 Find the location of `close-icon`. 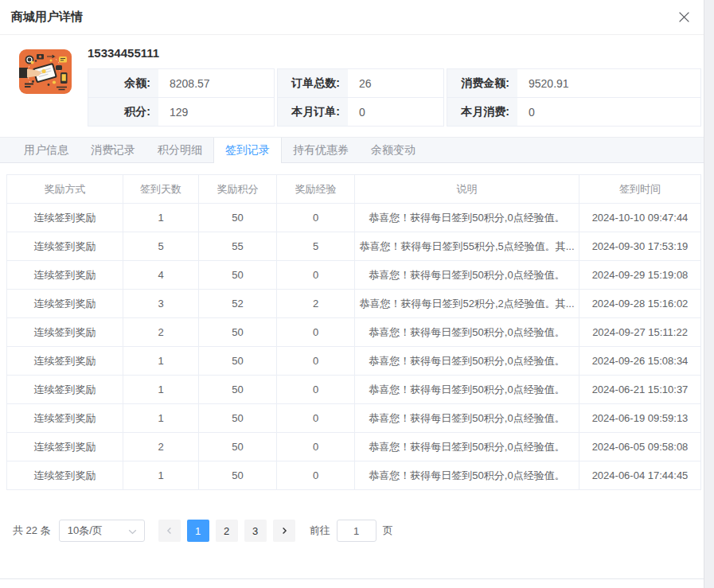

close-icon is located at coordinates (684, 18).